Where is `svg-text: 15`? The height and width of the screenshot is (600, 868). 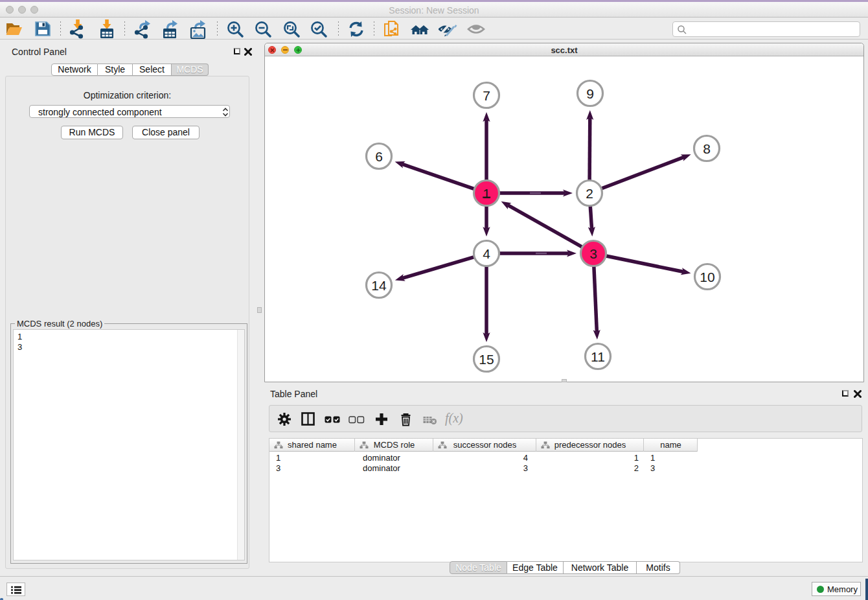
svg-text: 15 is located at coordinates (486, 359).